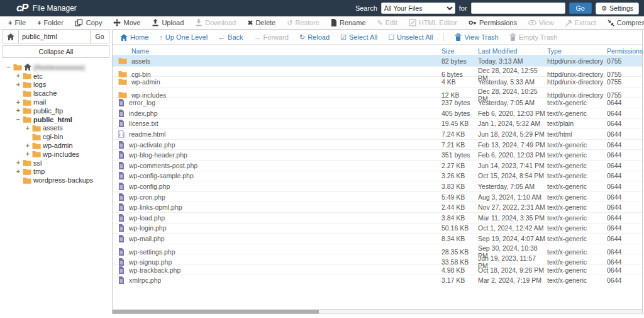 This screenshot has height=318, width=644. Describe the element at coordinates (186, 37) in the screenshot. I see `nav-label: Up One Level` at that location.